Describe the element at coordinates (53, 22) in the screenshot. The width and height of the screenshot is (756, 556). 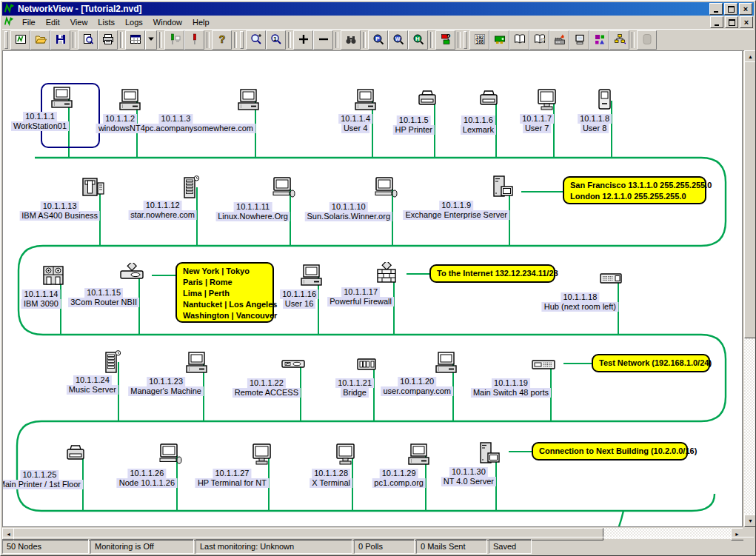
I see `menu-edit: Edit` at that location.